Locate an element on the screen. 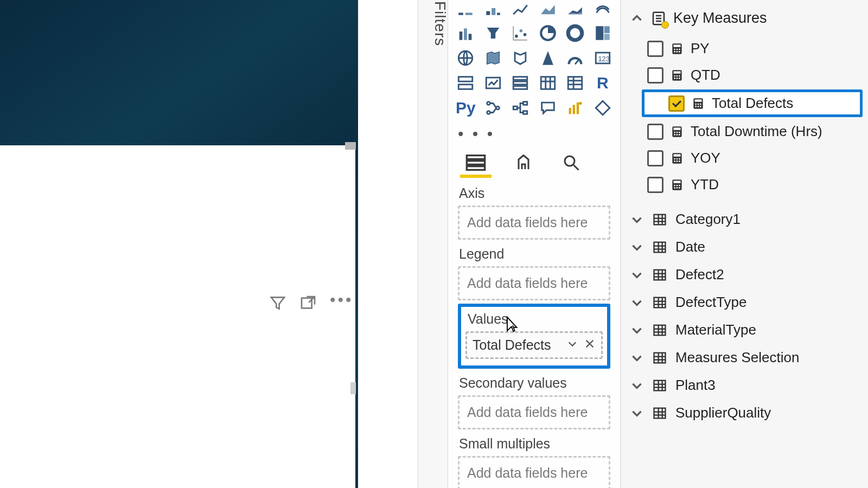  viz-clustered-column-icon is located at coordinates (465, 33).